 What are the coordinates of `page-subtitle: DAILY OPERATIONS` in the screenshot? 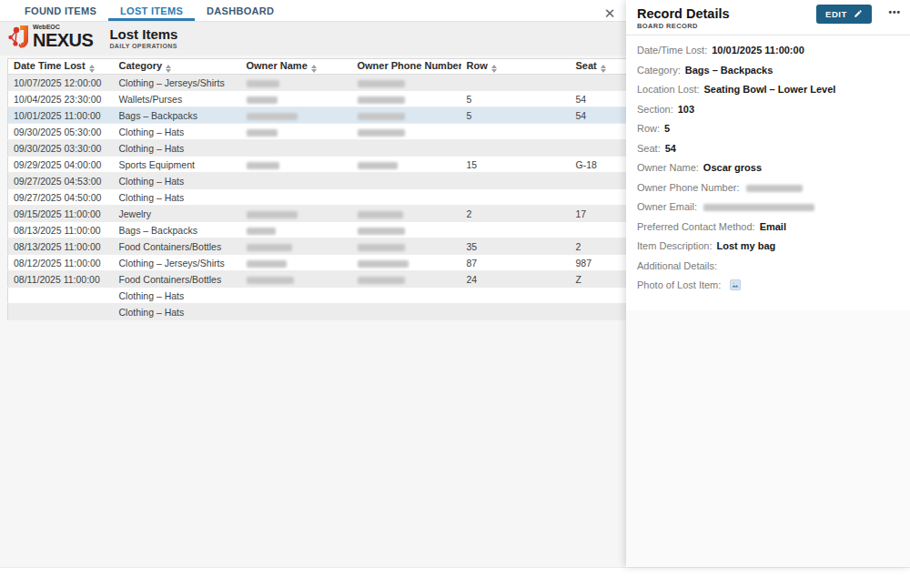 It's located at (144, 46).